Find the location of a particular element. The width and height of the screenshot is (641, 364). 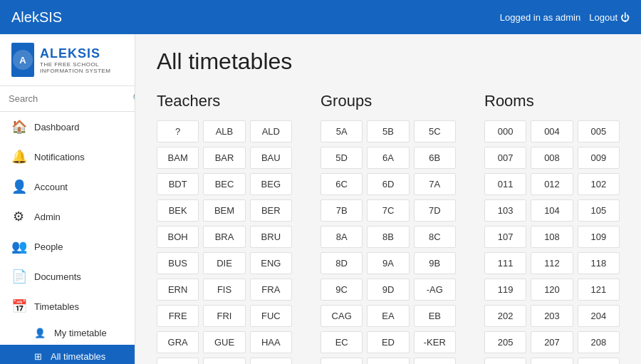

list-item: DIE is located at coordinates (224, 264).